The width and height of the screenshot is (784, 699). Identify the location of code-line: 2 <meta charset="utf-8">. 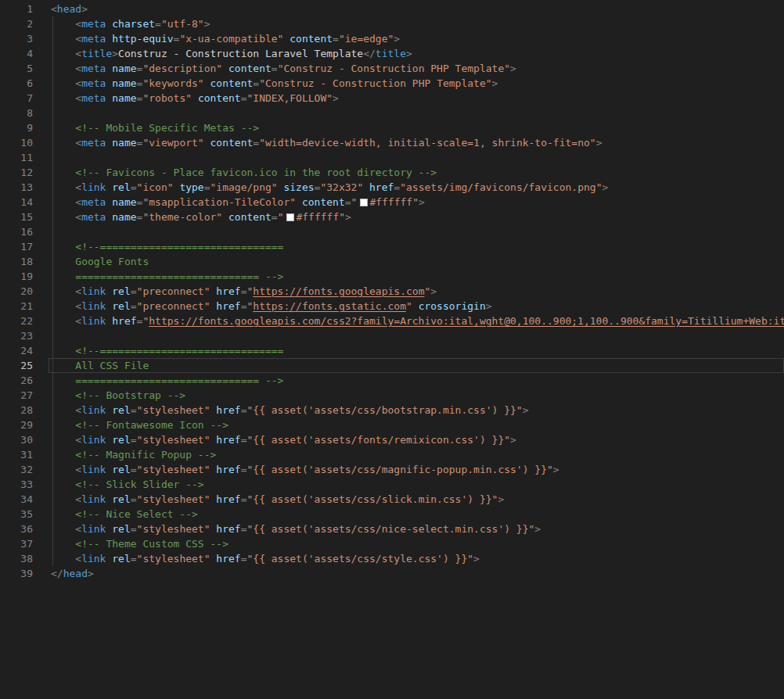
(392, 23).